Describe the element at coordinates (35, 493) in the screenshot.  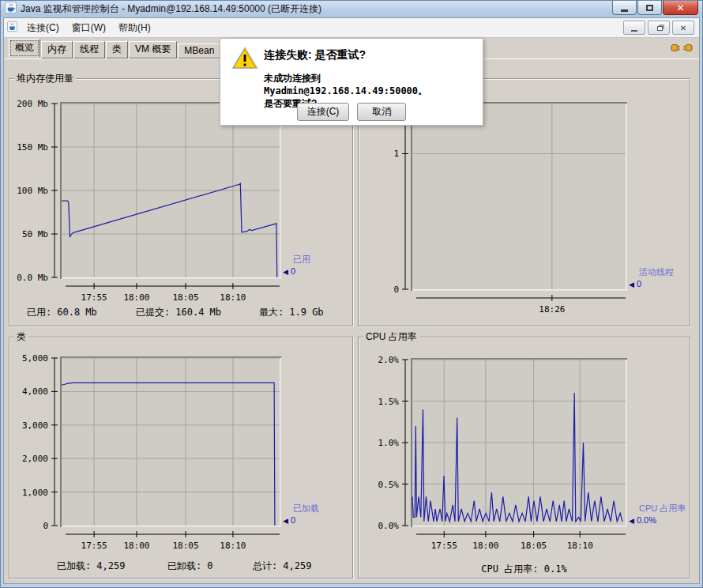
I see `y-tick-label: 1,000` at that location.